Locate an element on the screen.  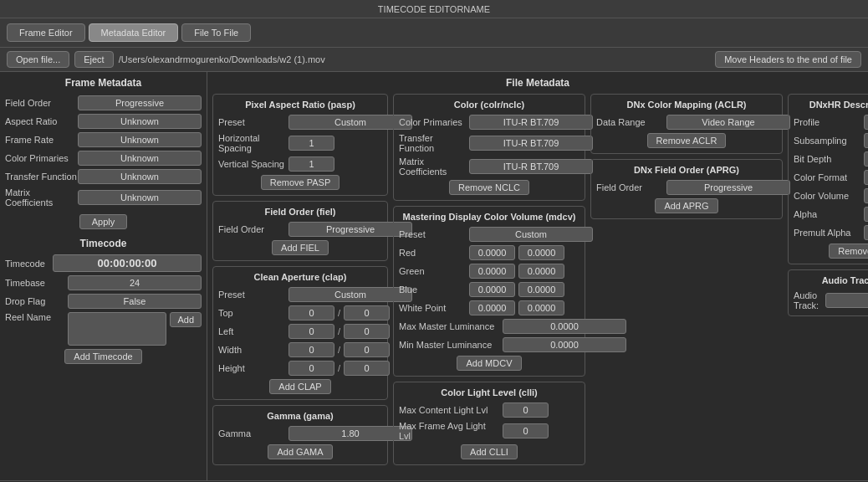
pasp-preset-label: Preset is located at coordinates (252, 122).